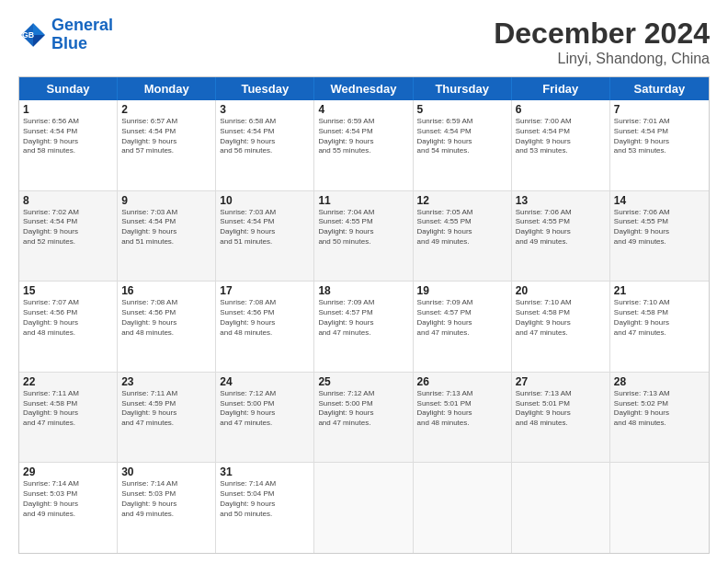 The width and height of the screenshot is (728, 563). Describe the element at coordinates (68, 327) in the screenshot. I see `calendar-cell-15: 15Sunrise: 7:07 AM Sunset: 4:56 PM Dayli…` at that location.